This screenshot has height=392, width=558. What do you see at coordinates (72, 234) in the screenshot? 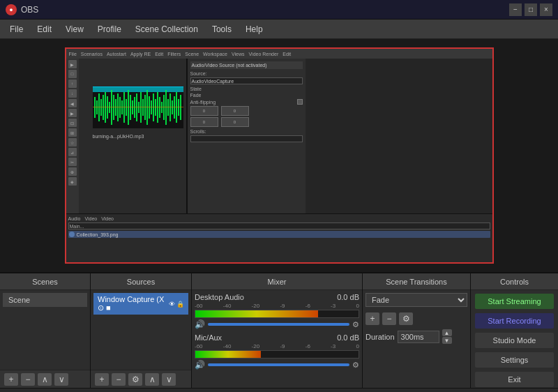
I see `obs-source-icon` at bounding box center [72, 234].